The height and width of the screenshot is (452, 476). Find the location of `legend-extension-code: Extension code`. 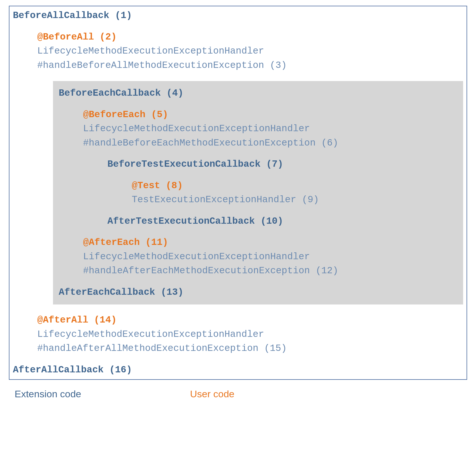

legend-extension-code: Extension code is located at coordinates (48, 394).